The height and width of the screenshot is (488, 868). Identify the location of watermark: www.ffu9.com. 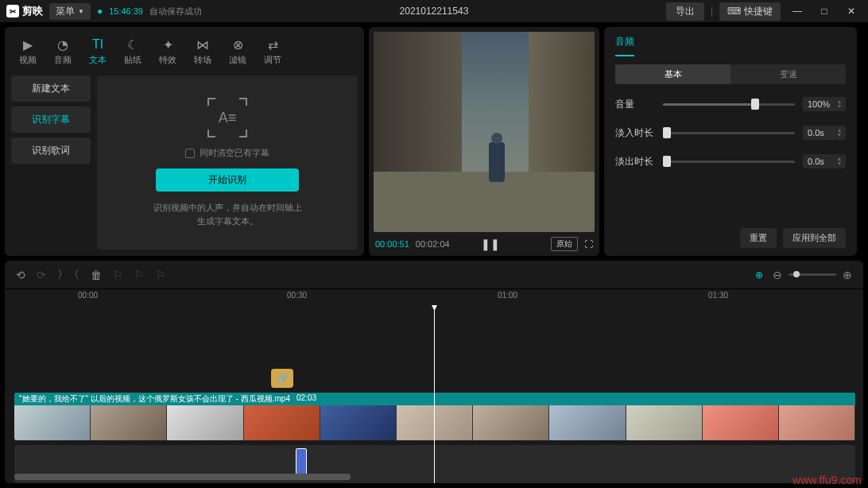
(827, 480).